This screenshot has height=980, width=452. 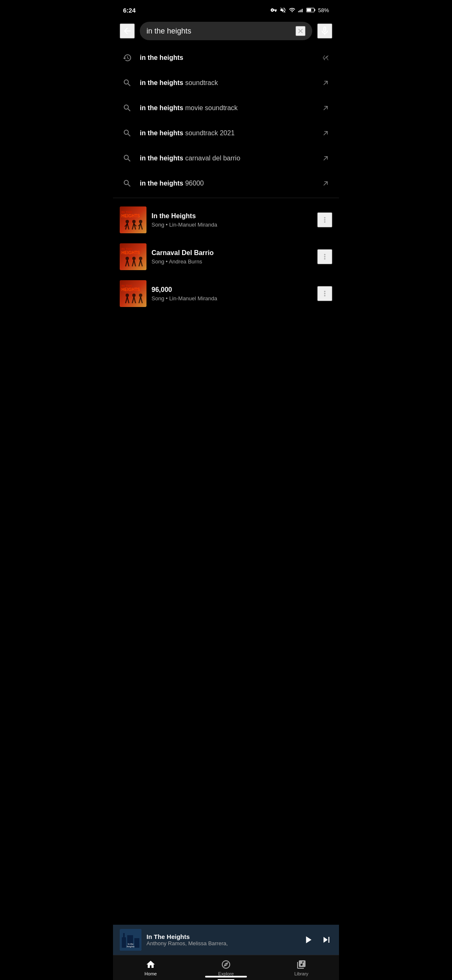 What do you see at coordinates (226, 158) in the screenshot?
I see `suggestion-item-4: in the heights carnaval del barrio` at bounding box center [226, 158].